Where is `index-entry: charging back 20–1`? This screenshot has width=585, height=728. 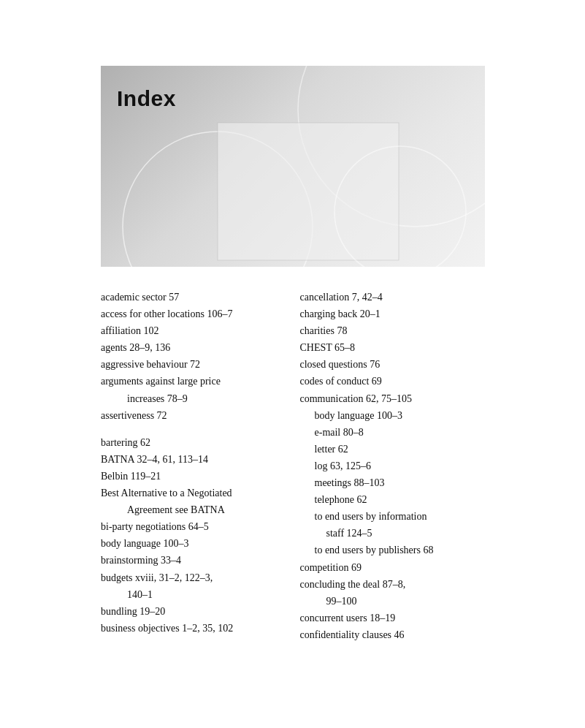 index-entry: charging back 20–1 is located at coordinates (393, 314).